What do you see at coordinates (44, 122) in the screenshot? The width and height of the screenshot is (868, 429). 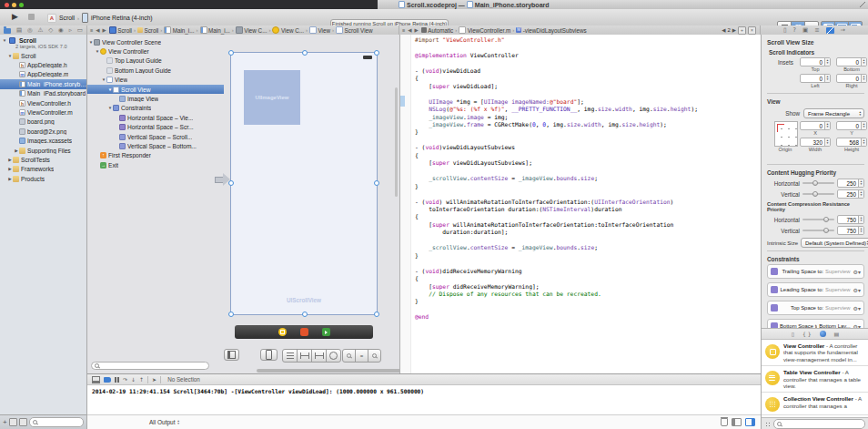 I see `file-row: board.png` at bounding box center [44, 122].